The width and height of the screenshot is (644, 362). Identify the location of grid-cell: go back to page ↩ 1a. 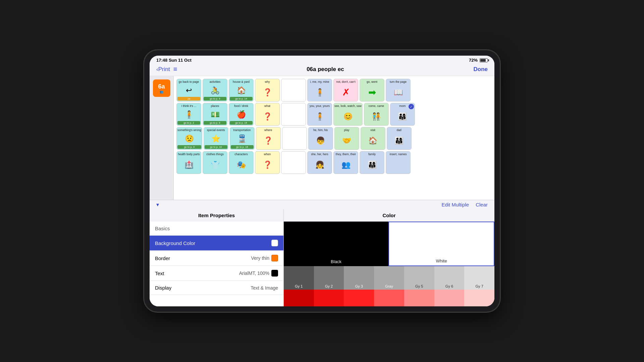
(189, 90).